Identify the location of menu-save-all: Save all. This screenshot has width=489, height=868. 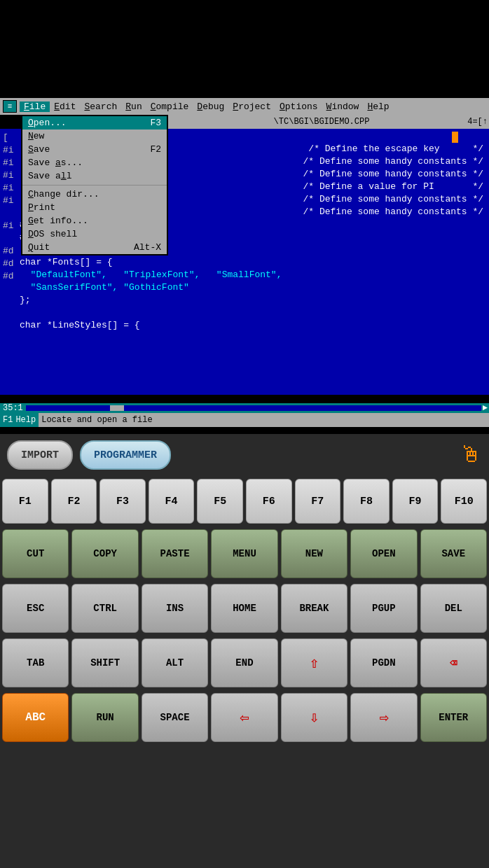
(95, 176).